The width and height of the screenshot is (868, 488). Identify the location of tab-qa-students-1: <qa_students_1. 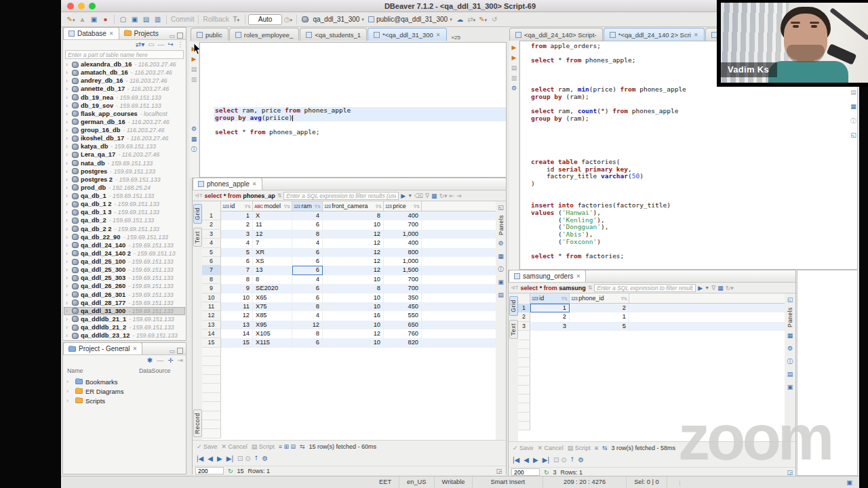
(334, 34).